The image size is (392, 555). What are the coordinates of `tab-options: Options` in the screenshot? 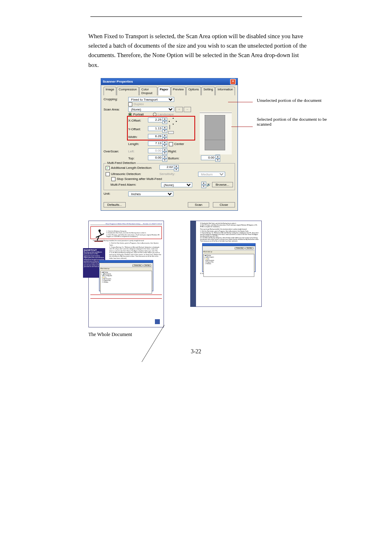 It's located at (194, 91).